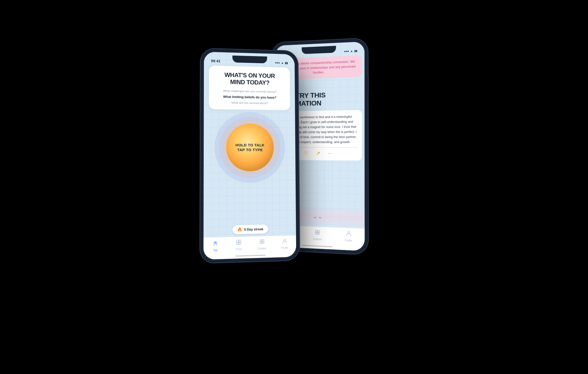 This screenshot has height=374, width=588. I want to click on orb-label: HOLD TO TALKTAP TO TYPE, so click(250, 147).